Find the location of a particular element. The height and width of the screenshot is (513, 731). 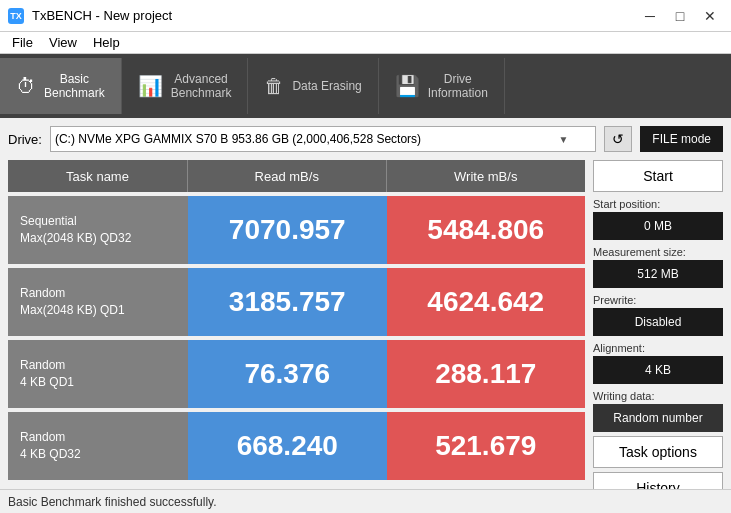

header-task: Task name is located at coordinates (98, 176).